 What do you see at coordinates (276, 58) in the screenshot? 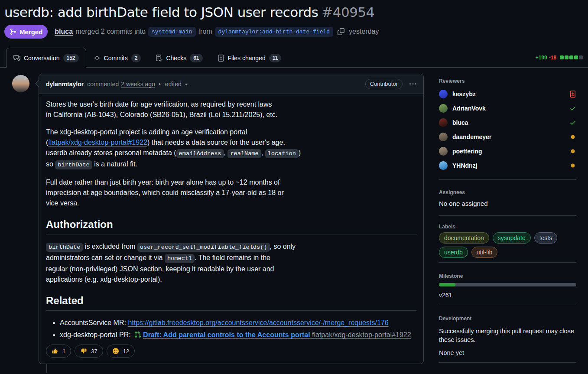
I see `tab-counter: 11` at bounding box center [276, 58].